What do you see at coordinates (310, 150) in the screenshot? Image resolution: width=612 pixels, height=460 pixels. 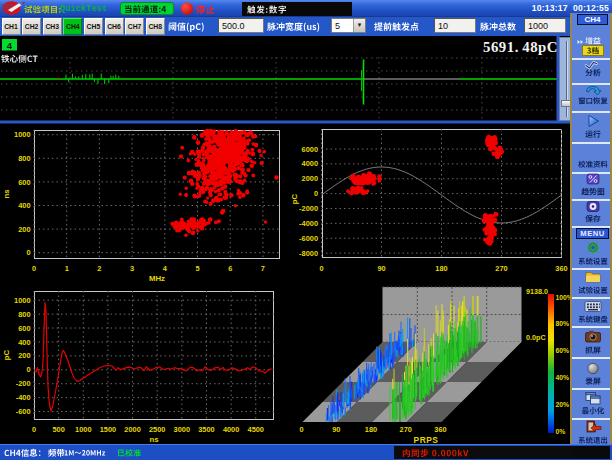 I see `svg-text: 6000` at bounding box center [310, 150].